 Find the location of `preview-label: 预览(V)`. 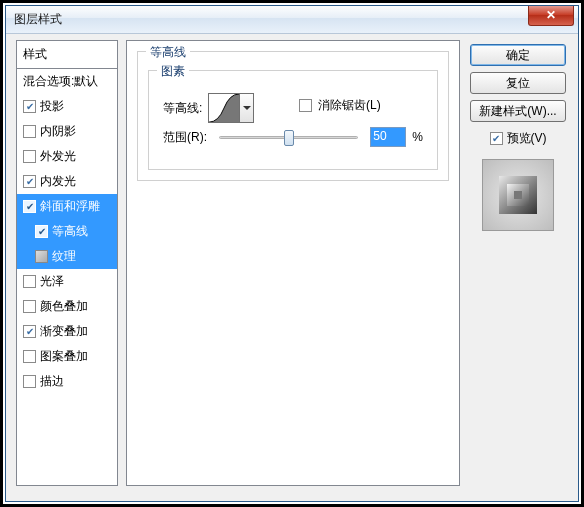

preview-label: 预览(V) is located at coordinates (527, 138).